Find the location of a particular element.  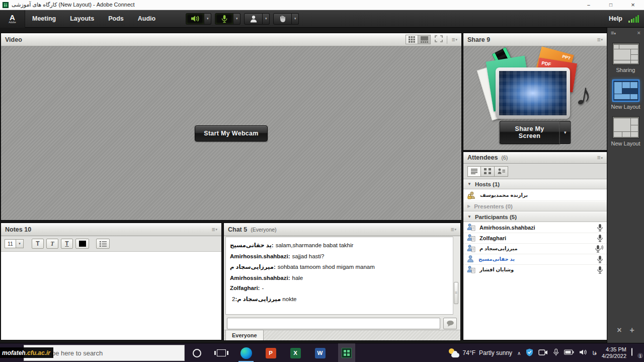

breakout-view-button is located at coordinates (488, 171).